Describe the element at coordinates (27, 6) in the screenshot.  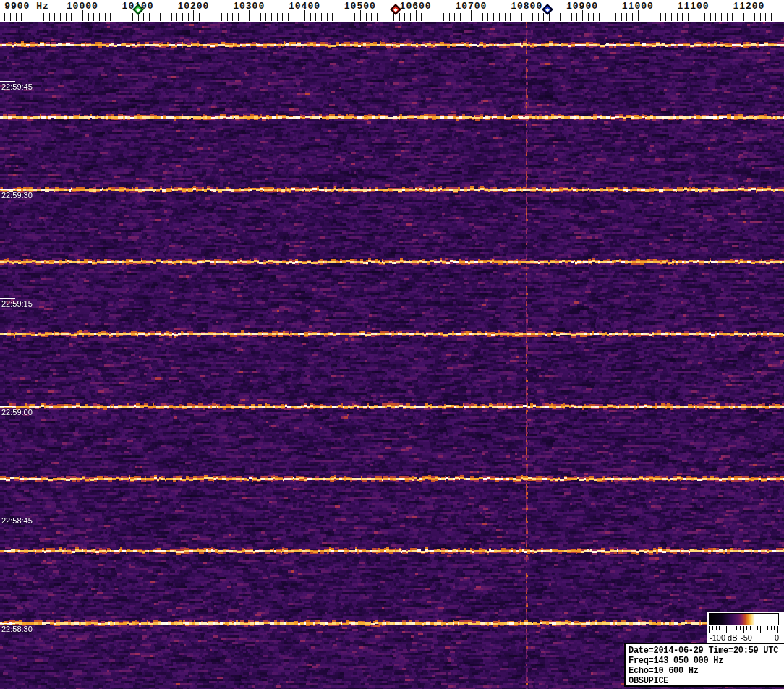
I see `freq-label: 9900 Hz` at that location.